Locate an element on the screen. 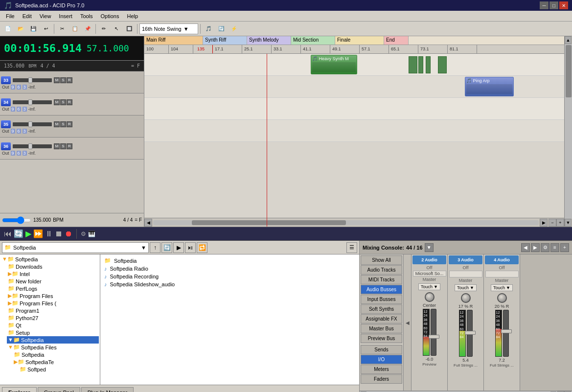 The image size is (572, 392). explorer-loop-button: 🔁 is located at coordinates (202, 248).